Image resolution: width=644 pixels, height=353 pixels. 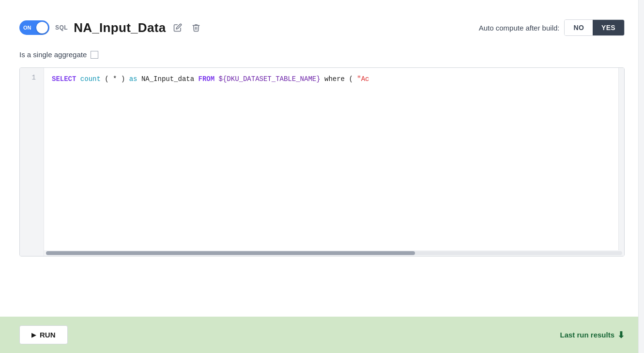 I want to click on auto-compute-label: Auto compute after build:, so click(x=519, y=28).